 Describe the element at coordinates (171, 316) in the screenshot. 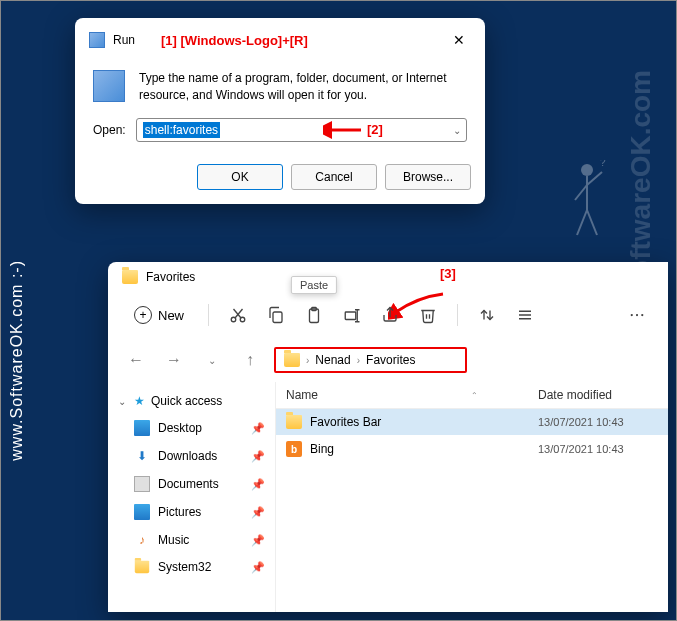

I see `new-label: New` at that location.